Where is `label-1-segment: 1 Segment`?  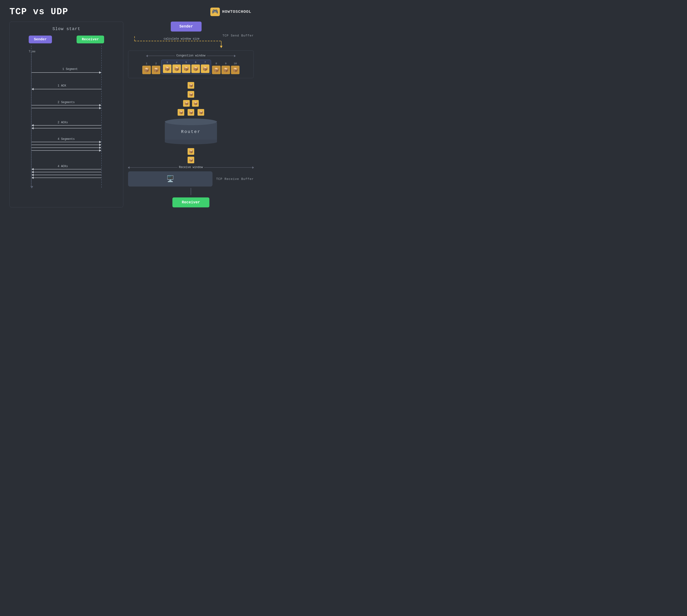
label-1-segment: 1 Segment is located at coordinates (70, 69).